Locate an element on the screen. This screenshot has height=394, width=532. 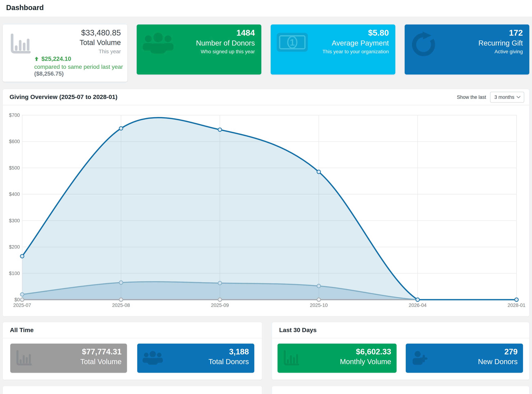
svg-text: $600 is located at coordinates (14, 142).